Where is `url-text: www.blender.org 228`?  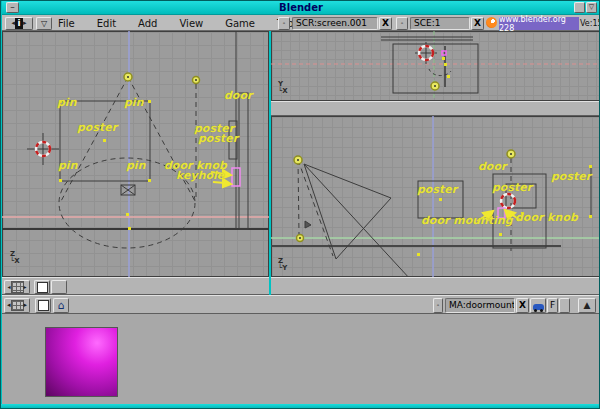
url-text: www.blender.org 228 is located at coordinates (539, 24).